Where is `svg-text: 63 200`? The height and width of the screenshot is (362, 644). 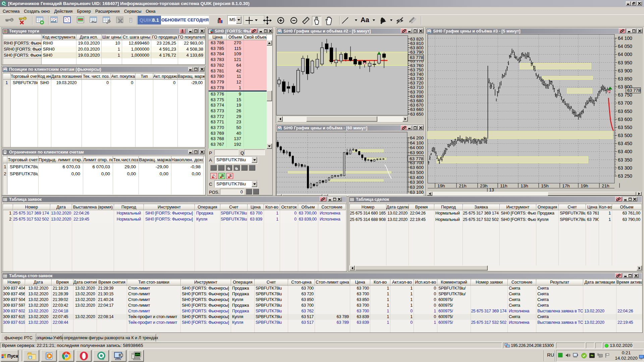
svg-text: 63 200 is located at coordinates (417, 187).